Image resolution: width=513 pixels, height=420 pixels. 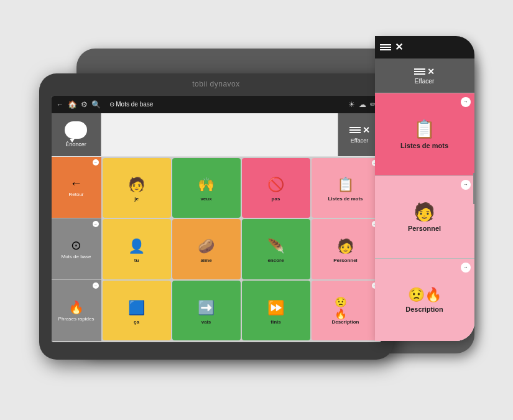 What do you see at coordinates (206, 185) in the screenshot?
I see `cell-veux-icon: 🙌` at bounding box center [206, 185].